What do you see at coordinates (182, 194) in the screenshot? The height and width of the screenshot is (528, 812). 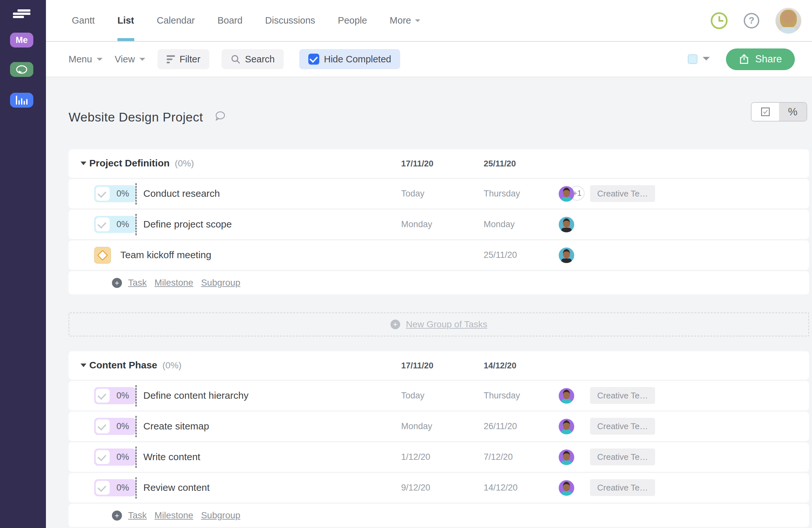 I see `task-name: Conduct research` at bounding box center [182, 194].